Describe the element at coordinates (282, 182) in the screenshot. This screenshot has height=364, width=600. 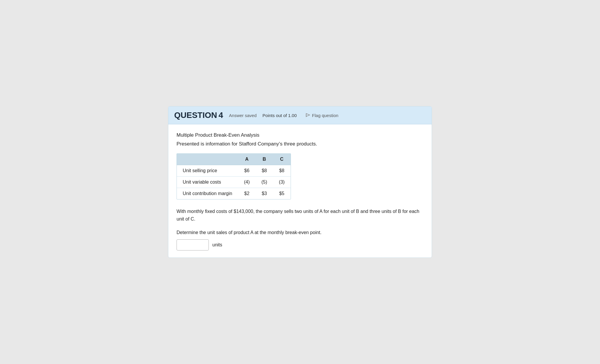
I see `row-variable-costs-c: (3)` at that location.